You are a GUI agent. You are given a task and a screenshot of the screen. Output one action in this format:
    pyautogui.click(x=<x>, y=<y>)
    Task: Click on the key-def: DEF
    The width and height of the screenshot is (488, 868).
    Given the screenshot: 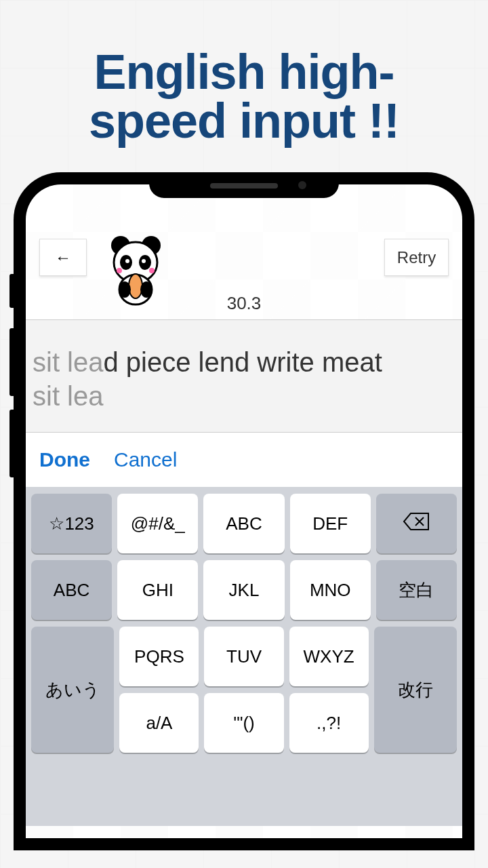 What is the action you would take?
    pyautogui.click(x=331, y=524)
    